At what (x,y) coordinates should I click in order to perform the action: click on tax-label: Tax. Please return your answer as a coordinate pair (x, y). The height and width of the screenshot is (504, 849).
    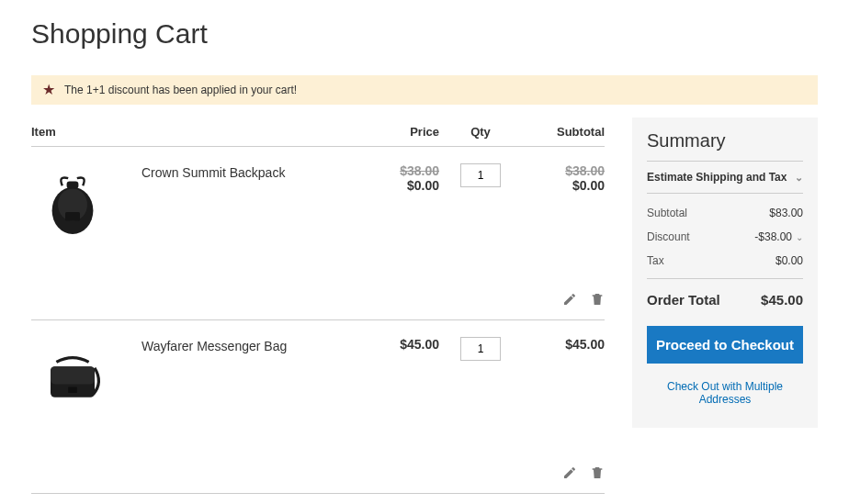
    Looking at the image, I should click on (656, 261).